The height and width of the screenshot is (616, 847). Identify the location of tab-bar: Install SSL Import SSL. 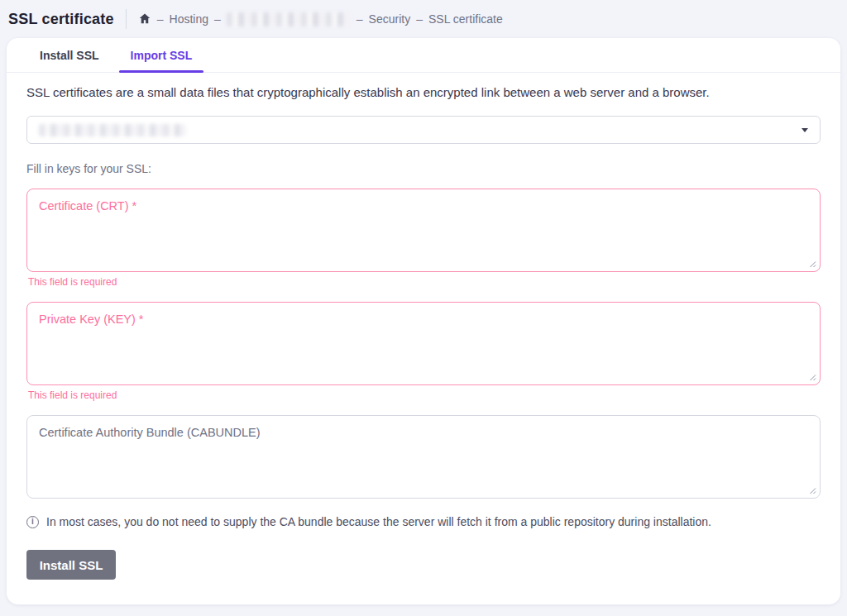
(424, 55).